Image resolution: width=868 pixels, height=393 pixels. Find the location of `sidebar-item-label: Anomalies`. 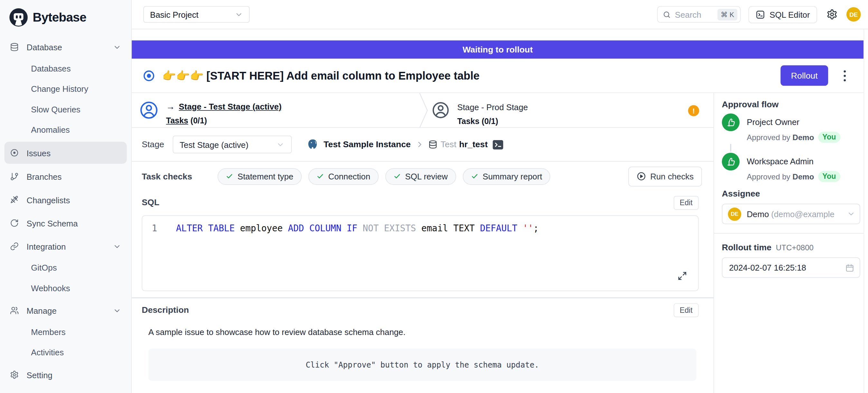

sidebar-item-label: Anomalies is located at coordinates (50, 130).